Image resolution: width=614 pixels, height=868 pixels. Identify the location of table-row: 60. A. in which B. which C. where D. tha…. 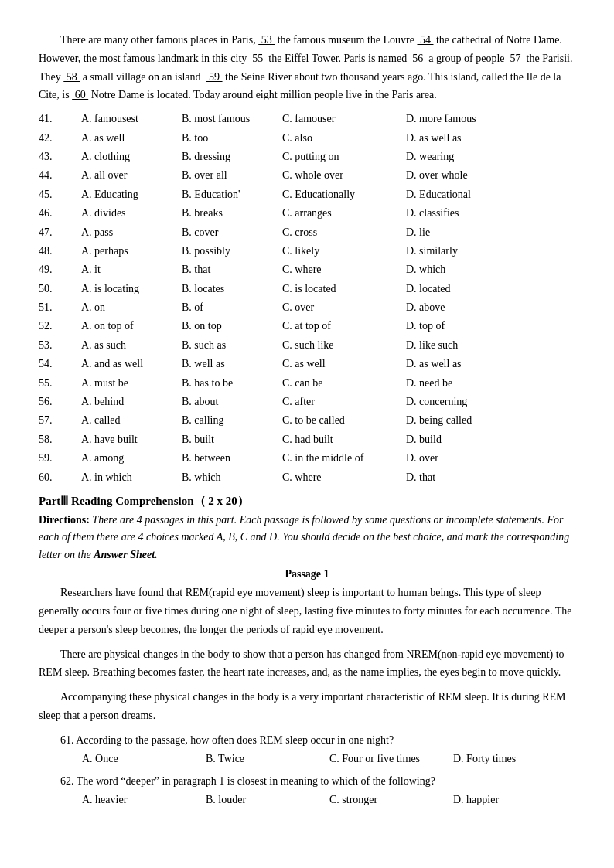
(307, 478).